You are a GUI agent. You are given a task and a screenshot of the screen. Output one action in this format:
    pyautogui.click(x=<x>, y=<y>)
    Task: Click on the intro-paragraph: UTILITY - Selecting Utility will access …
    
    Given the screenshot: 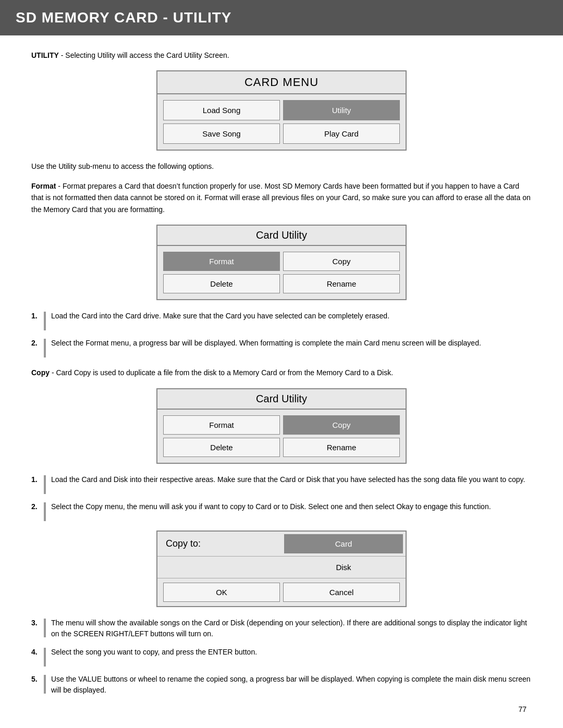 What is the action you would take?
    pyautogui.click(x=282, y=55)
    